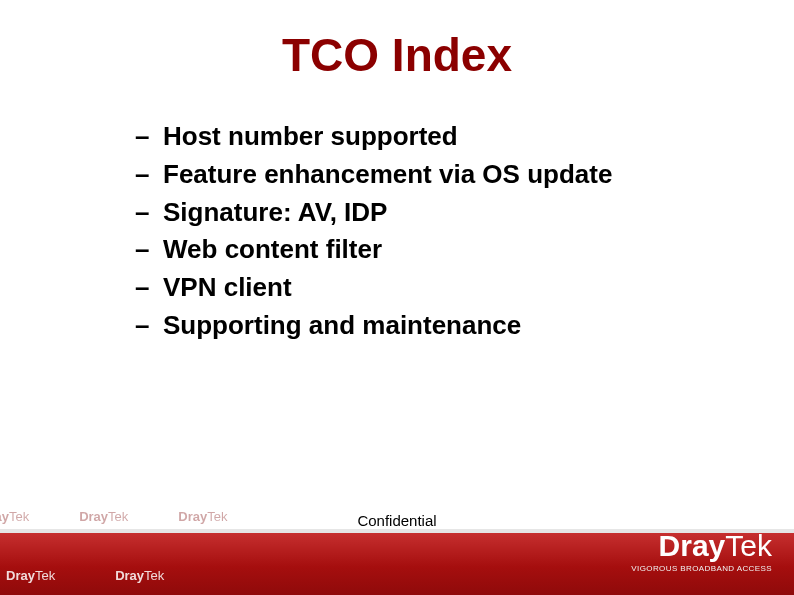  I want to click on brand-tagline: VIGOROUS BROADBAND ACCESS, so click(702, 569).